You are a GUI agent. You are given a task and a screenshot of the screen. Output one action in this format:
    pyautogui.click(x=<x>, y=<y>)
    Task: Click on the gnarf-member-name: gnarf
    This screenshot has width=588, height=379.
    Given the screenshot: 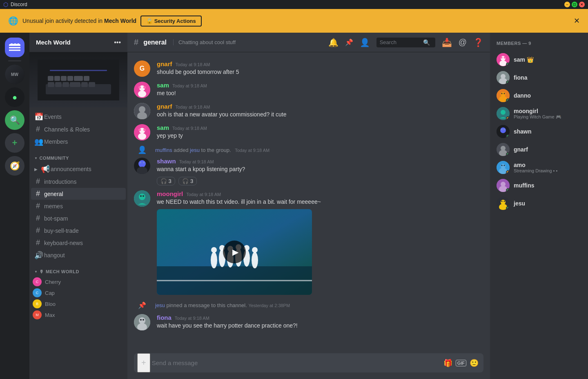 What is the action you would take?
    pyautogui.click(x=548, y=149)
    